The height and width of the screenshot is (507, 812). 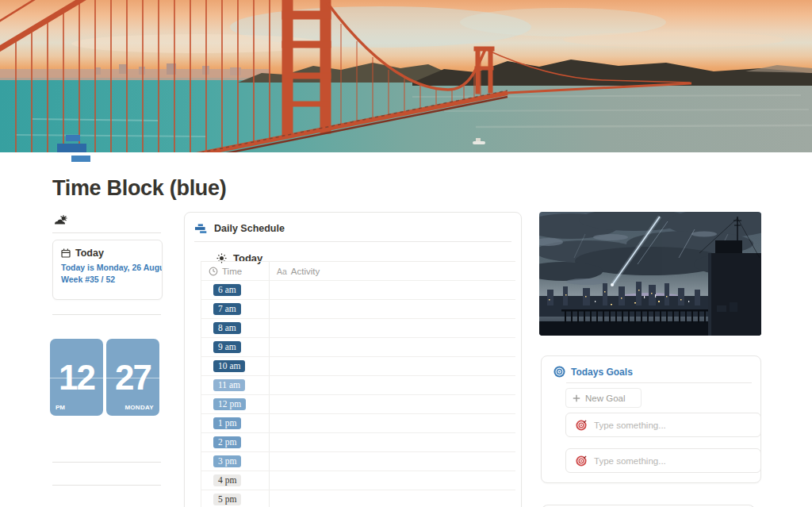 I want to click on today-widget-card: Today Today is Monday, 26 August, 2024 W…, so click(x=108, y=270).